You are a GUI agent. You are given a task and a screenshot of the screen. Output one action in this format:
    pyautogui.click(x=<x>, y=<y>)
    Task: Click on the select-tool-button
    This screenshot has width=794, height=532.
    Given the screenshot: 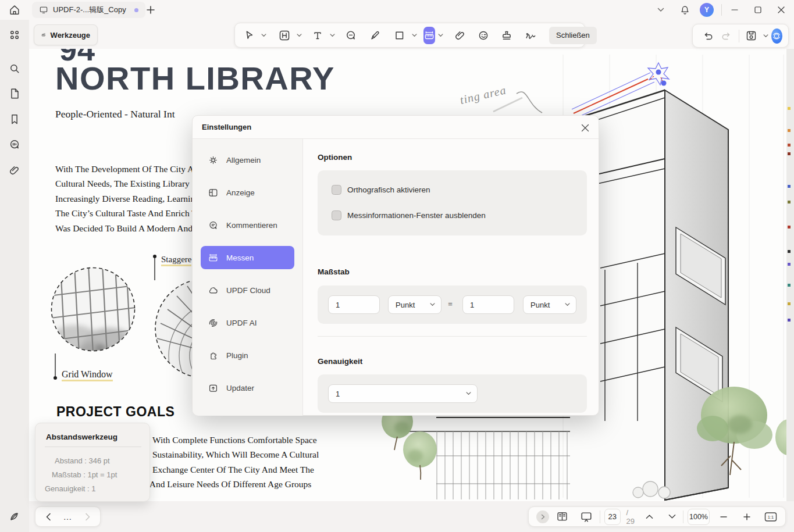 What is the action you would take?
    pyautogui.click(x=249, y=35)
    